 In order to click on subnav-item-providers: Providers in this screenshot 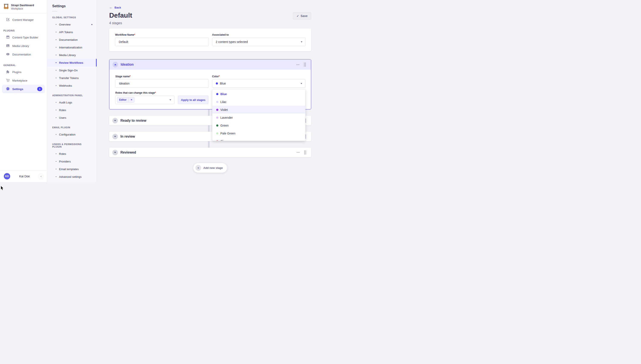, I will do `click(72, 162)`.